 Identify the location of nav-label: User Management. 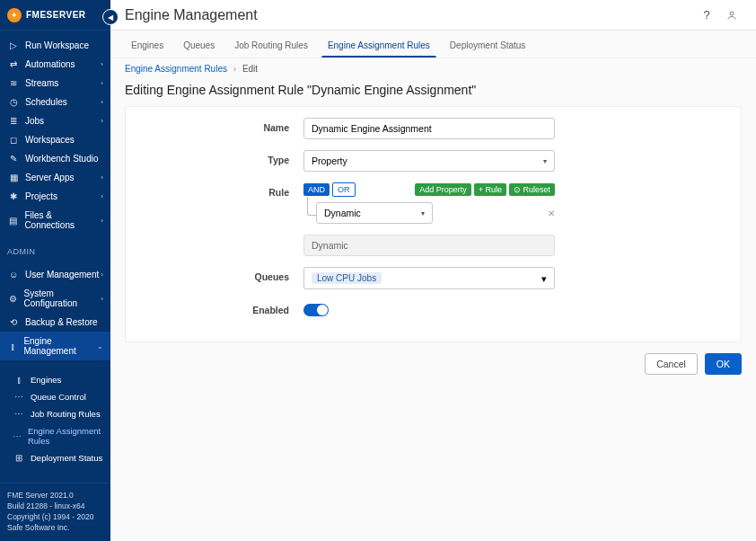
(62, 275).